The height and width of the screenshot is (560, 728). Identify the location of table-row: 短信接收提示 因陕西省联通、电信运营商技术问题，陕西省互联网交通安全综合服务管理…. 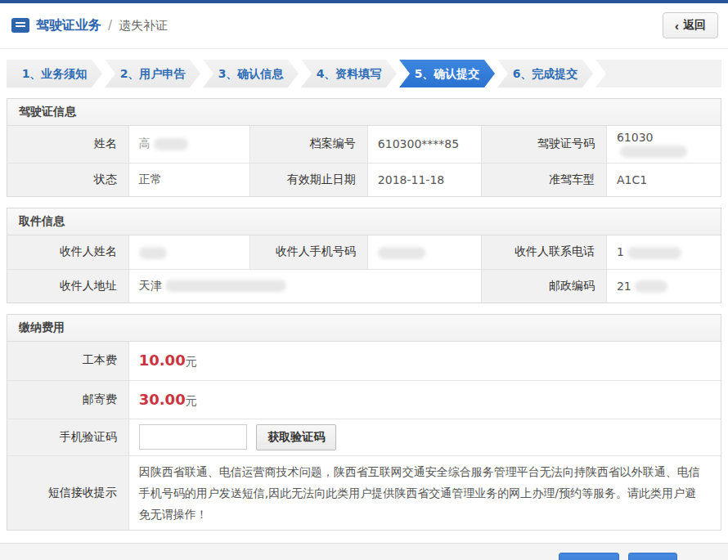
(364, 492).